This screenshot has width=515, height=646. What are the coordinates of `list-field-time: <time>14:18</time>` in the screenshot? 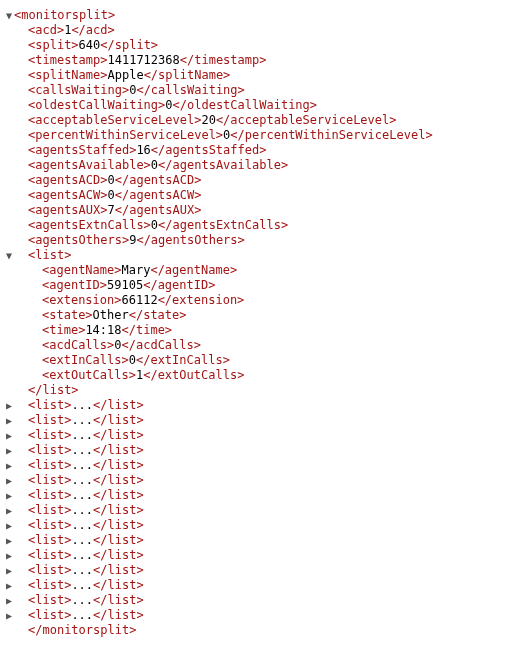 It's located at (93, 330).